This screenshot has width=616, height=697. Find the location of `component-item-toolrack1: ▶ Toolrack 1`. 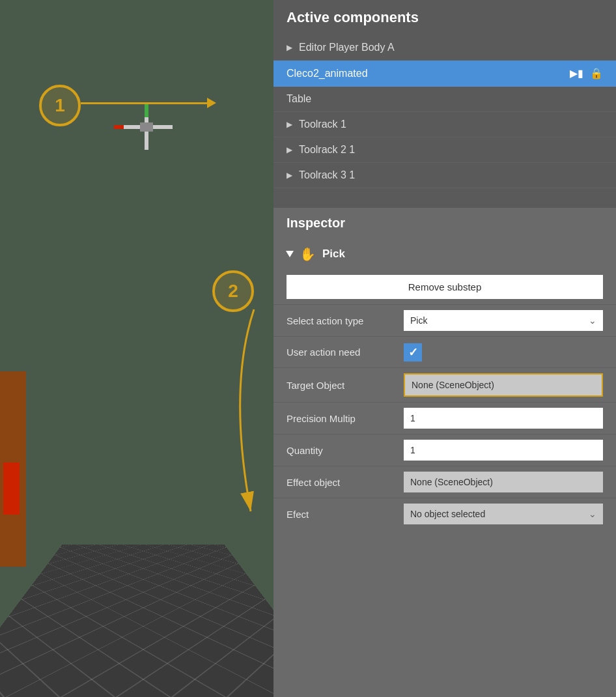

component-item-toolrack1: ▶ Toolrack 1 is located at coordinates (445, 125).